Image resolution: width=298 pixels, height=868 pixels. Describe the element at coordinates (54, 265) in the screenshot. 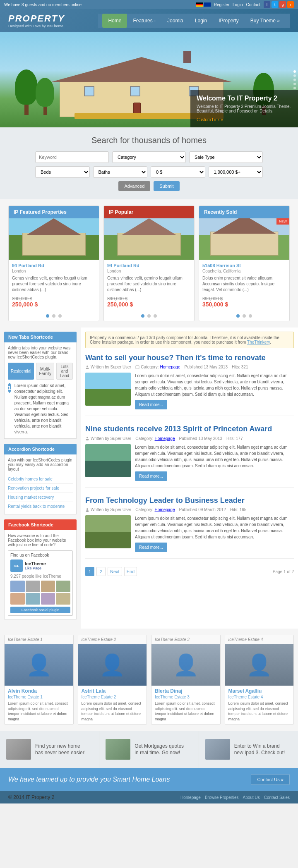

I see `property-address-1: 94 Portland Rd` at that location.